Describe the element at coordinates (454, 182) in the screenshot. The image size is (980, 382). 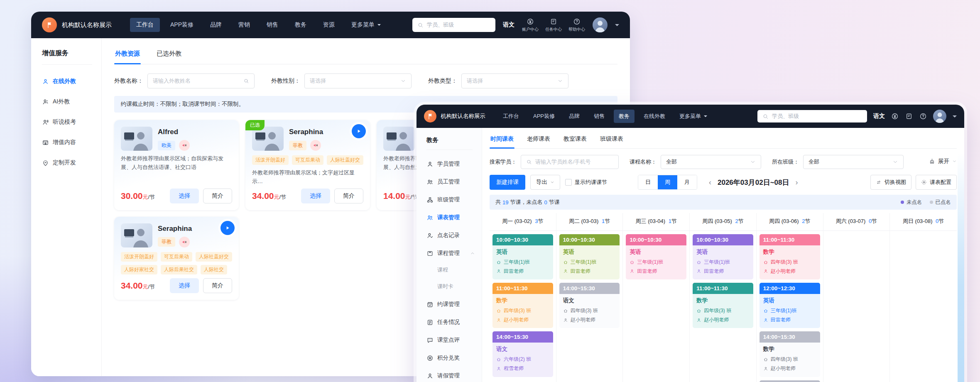
I see `sidebar-item-员工管理: 员工管理` at that location.